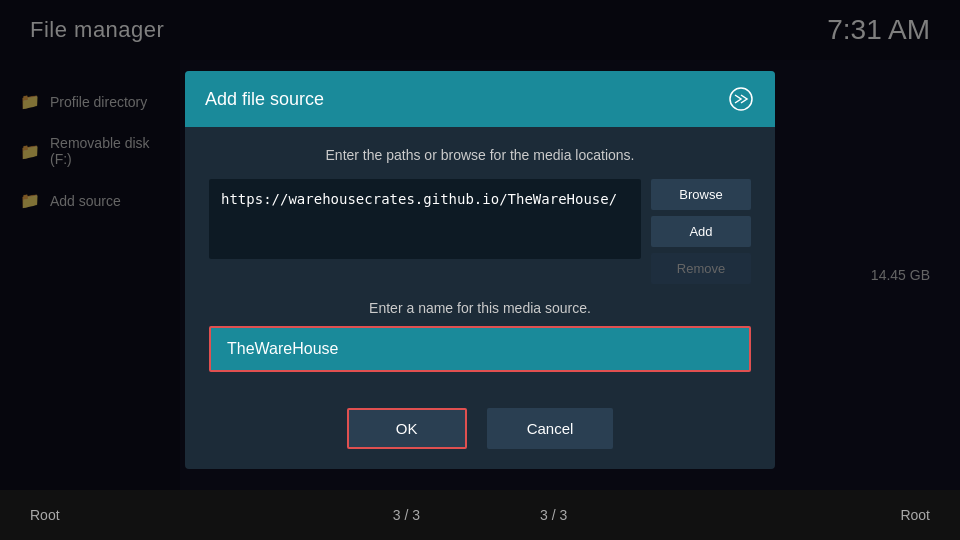  I want to click on dialog-title: Add file source, so click(264, 100).